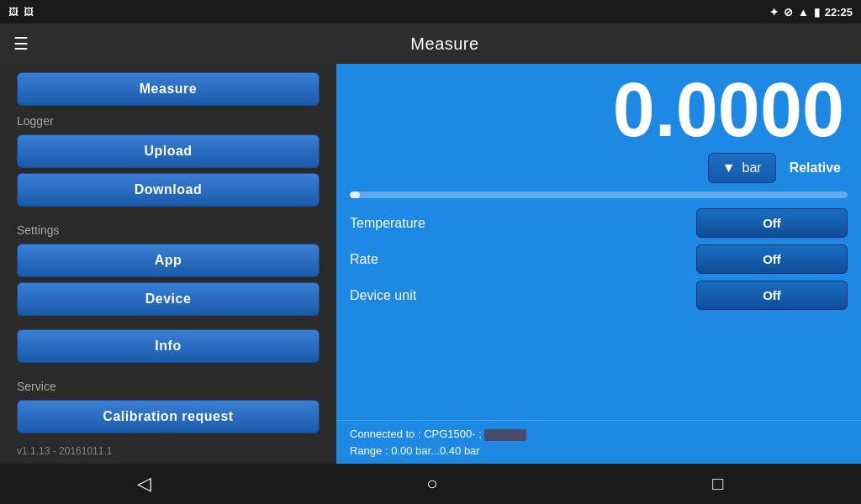  What do you see at coordinates (816, 168) in the screenshot?
I see `relative-button: Relative` at bounding box center [816, 168].